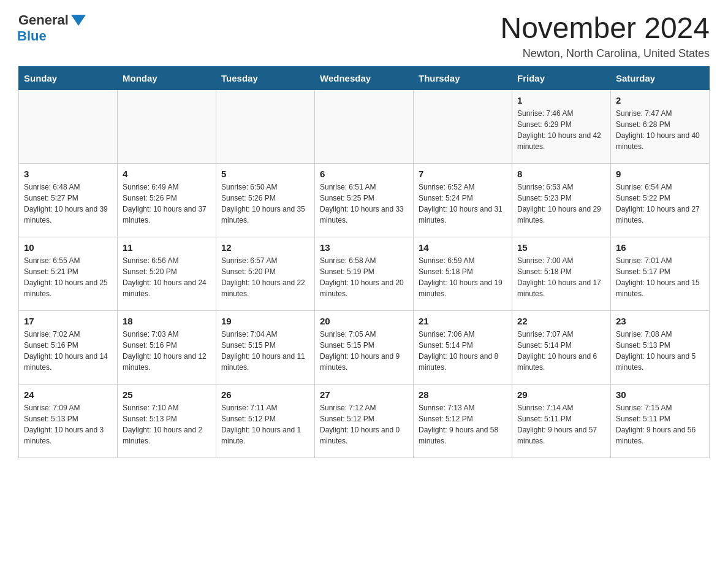 The image size is (728, 563). Describe the element at coordinates (266, 421) in the screenshot. I see `calendar-cell: 26Sunrise: 7:11 AMSunset: 5:12 PMDayligh…` at that location.